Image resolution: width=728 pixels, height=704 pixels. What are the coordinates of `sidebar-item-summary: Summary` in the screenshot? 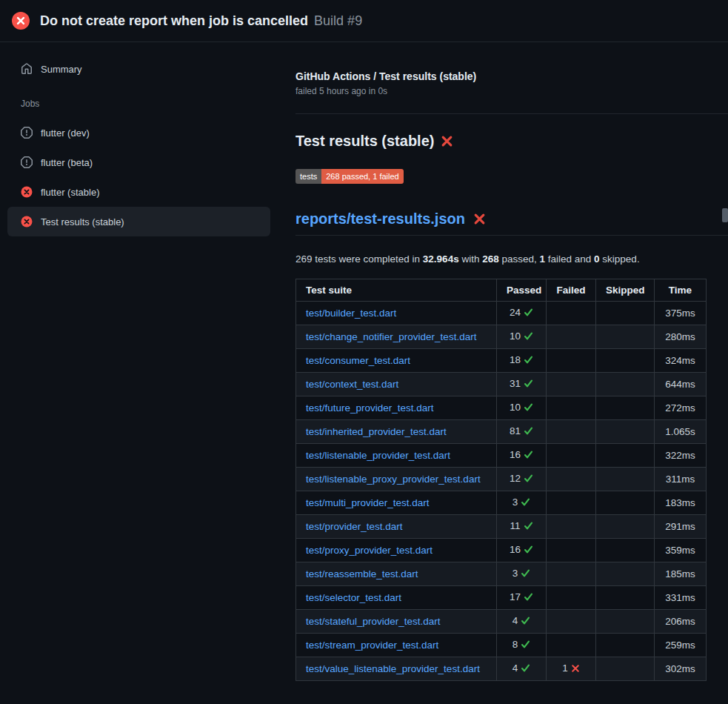 It's located at (139, 69).